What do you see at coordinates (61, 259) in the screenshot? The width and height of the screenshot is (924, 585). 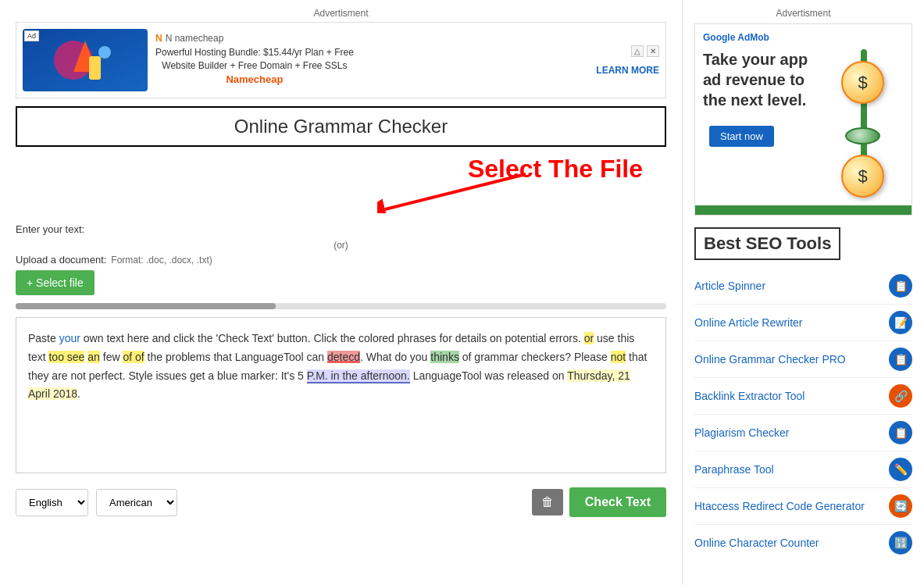 I see `upload-label: Upload a document:` at bounding box center [61, 259].